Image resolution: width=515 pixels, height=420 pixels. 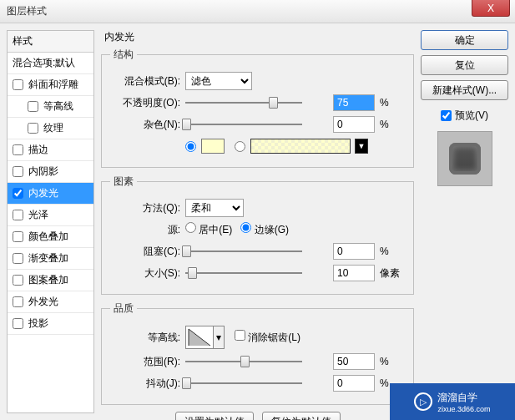 What do you see at coordinates (464, 115) in the screenshot?
I see `preview-toggle: 预览(V)` at bounding box center [464, 115].